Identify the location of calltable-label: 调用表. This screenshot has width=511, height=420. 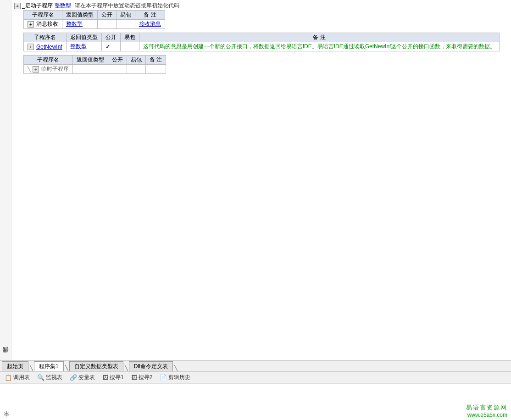
(22, 377).